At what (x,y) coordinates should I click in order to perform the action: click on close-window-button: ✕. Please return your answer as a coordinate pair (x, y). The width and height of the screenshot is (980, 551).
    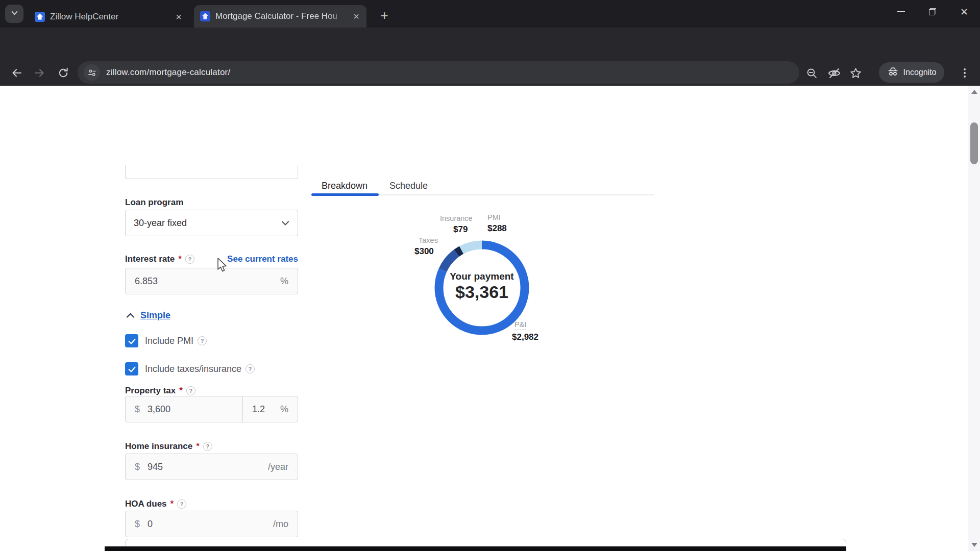
    Looking at the image, I should click on (964, 12).